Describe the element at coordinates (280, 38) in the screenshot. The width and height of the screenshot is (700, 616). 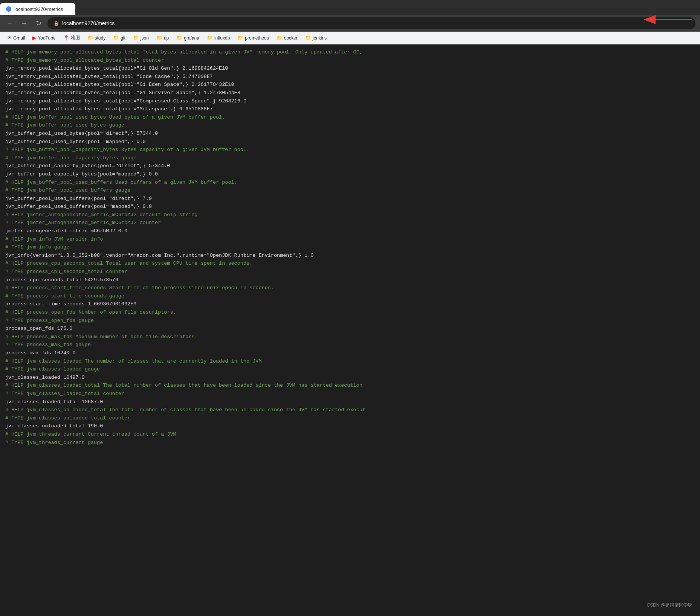
I see `folder-docker-icon: 📁` at that location.